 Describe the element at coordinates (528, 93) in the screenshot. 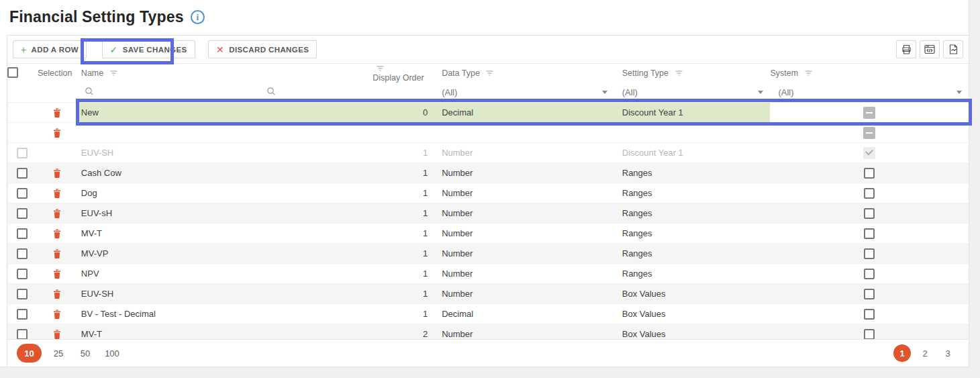

I see `data-type-filter-select: (All)` at that location.